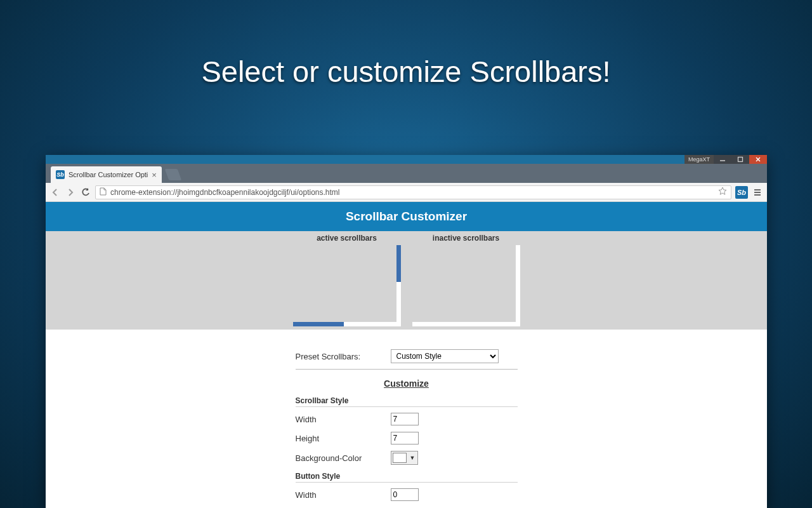 The height and width of the screenshot is (508, 812). What do you see at coordinates (107, 175) in the screenshot?
I see `browser-tab: Sb Scrollbar Customizer Opti ×` at bounding box center [107, 175].